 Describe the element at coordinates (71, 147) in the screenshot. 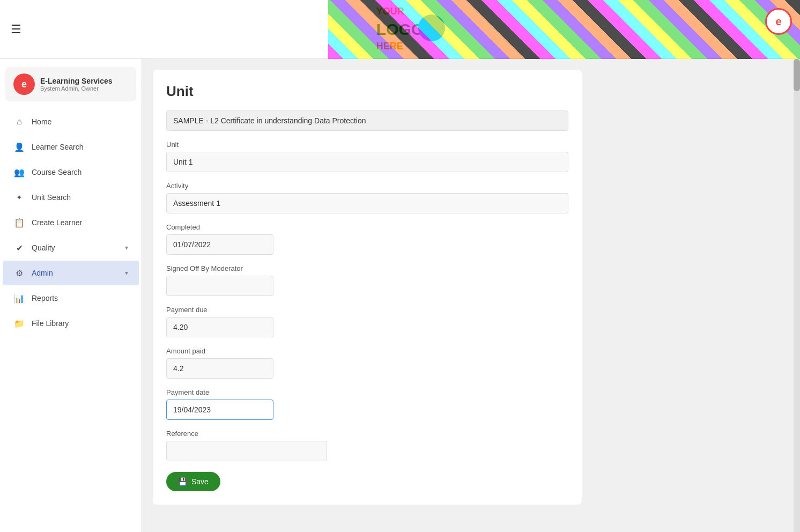

I see `sidebar-item-learner-search: 👤 Learner Search` at that location.